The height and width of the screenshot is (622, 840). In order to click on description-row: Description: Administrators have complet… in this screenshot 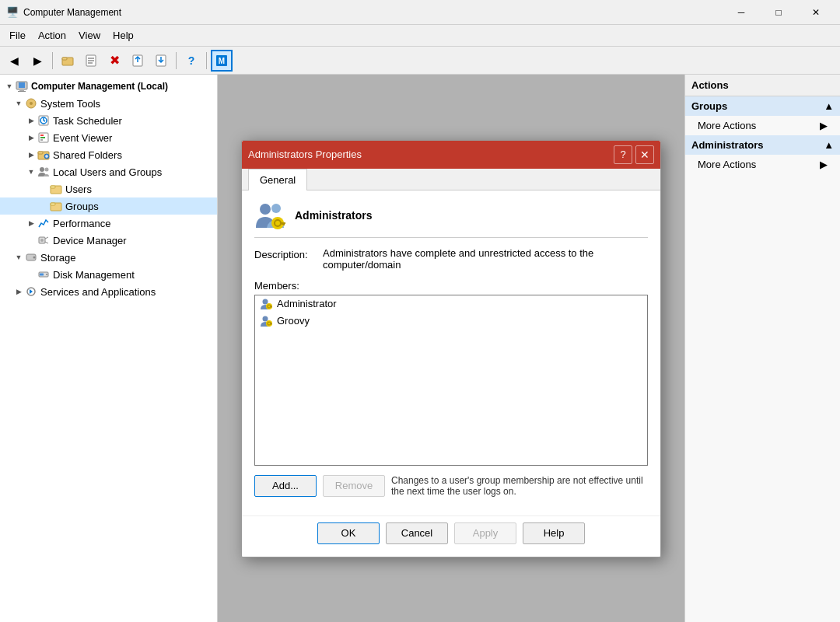, I will do `click(451, 259)`.